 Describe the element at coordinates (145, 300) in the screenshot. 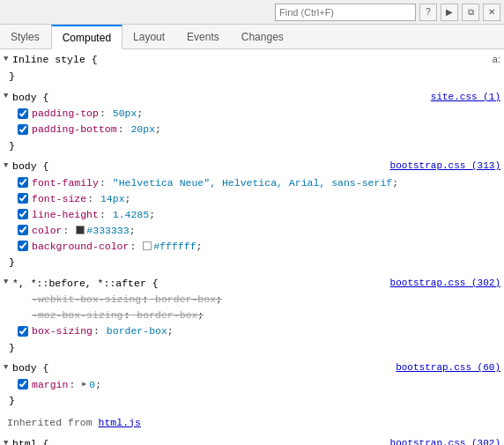

I see `colon-webkit: :` at that location.